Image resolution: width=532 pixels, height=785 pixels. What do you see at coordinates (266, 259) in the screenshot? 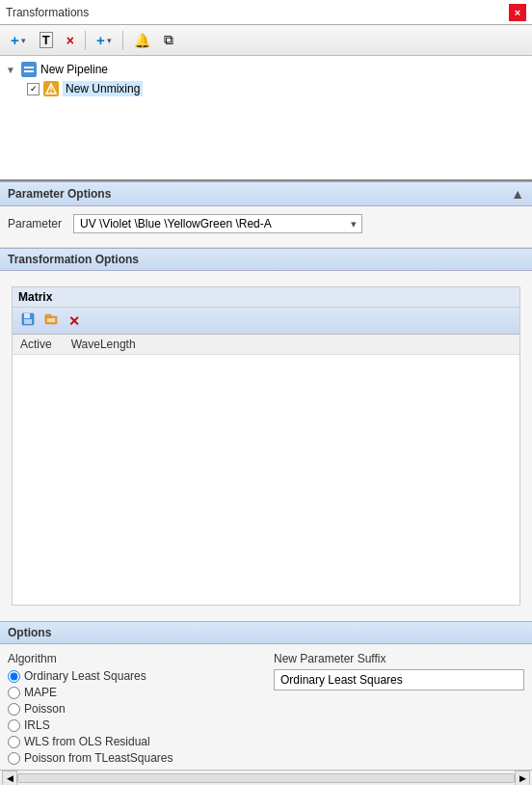
I see `transformation-options-header: Transformation Options` at bounding box center [266, 259].